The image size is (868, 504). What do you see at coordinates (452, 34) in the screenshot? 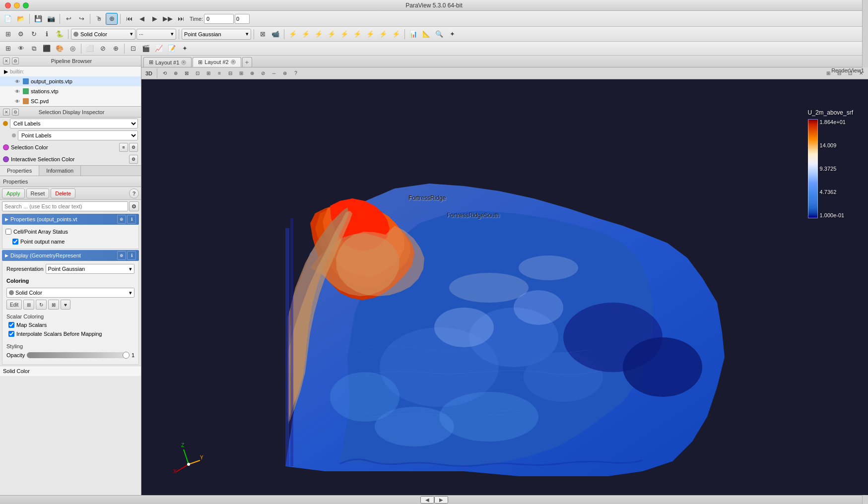
I see `special-button: ✦` at bounding box center [452, 34].